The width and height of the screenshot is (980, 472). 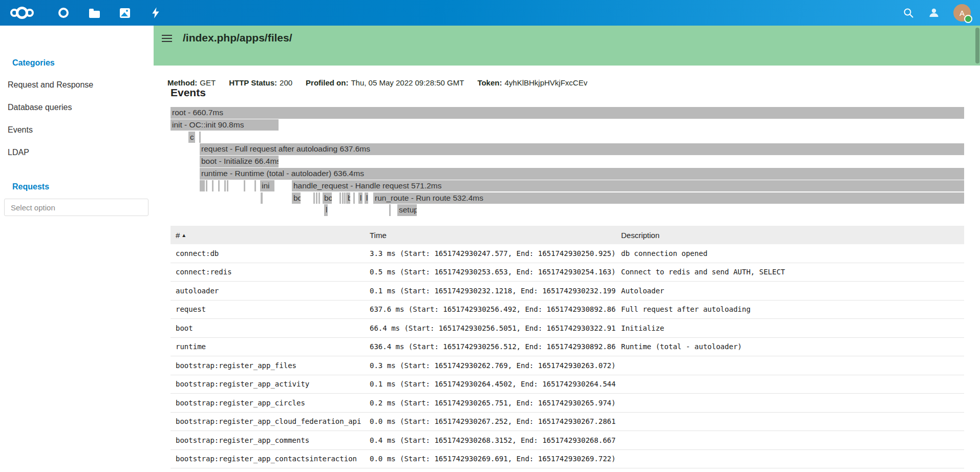 I want to click on table-cell: bootstrap:register_app_activity, so click(x=267, y=384).